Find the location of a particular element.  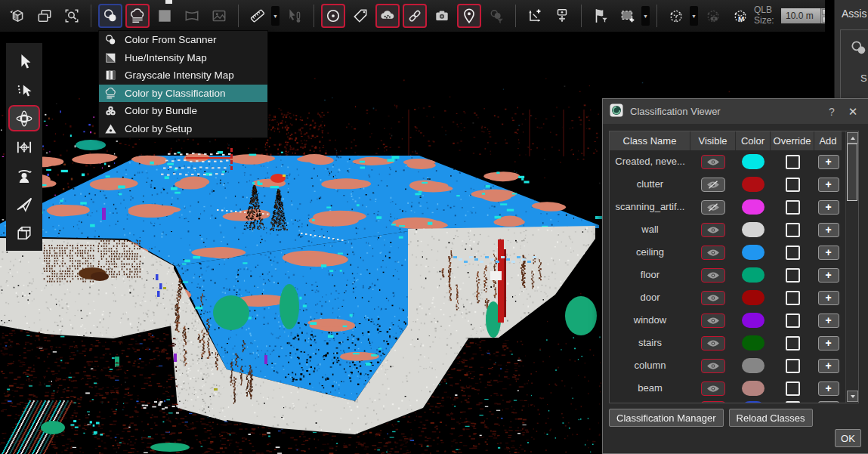

column-header-override: Override is located at coordinates (792, 141).